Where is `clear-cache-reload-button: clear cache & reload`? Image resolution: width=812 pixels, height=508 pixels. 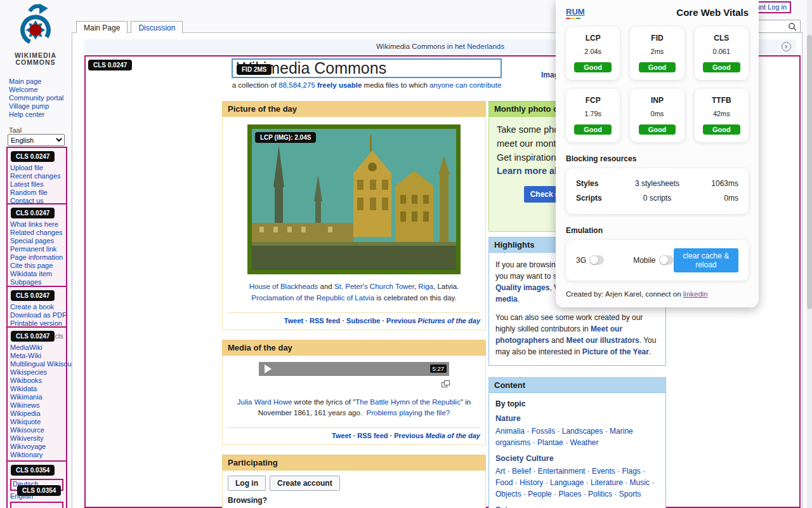 clear-cache-reload-button: clear cache & reload is located at coordinates (706, 260).